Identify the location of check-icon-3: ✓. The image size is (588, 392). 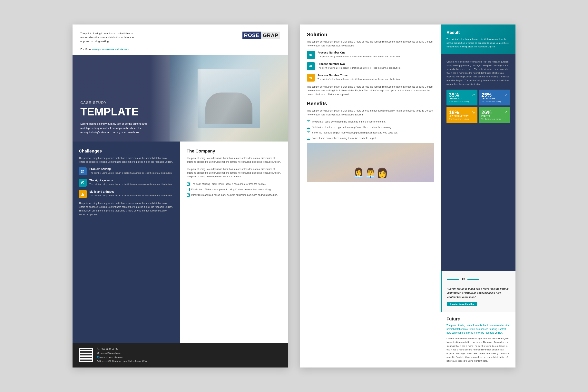
(188, 195).